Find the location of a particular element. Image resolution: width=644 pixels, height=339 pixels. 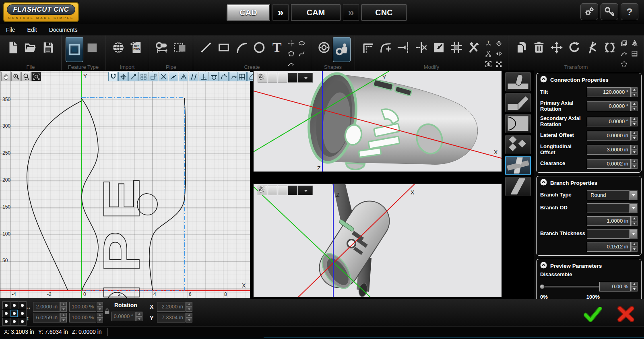

text-button: T is located at coordinates (277, 48).